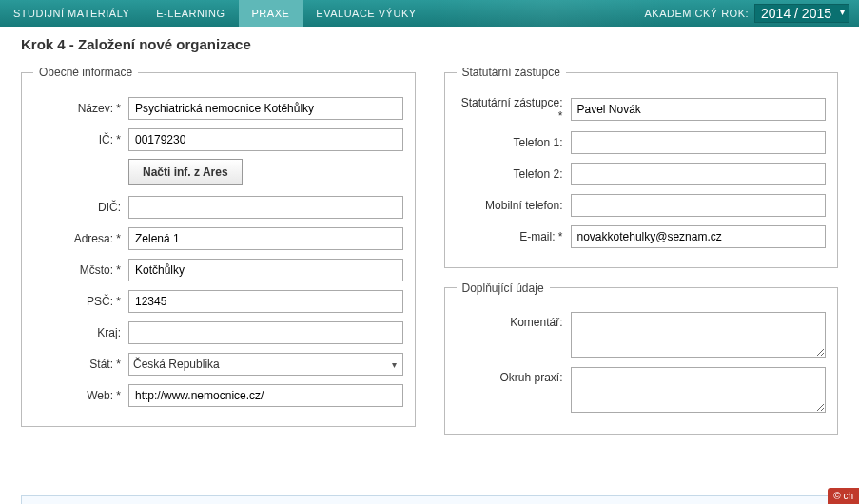 The height and width of the screenshot is (504, 859). What do you see at coordinates (698, 205) in the screenshot?
I see `mobil-input` at bounding box center [698, 205].